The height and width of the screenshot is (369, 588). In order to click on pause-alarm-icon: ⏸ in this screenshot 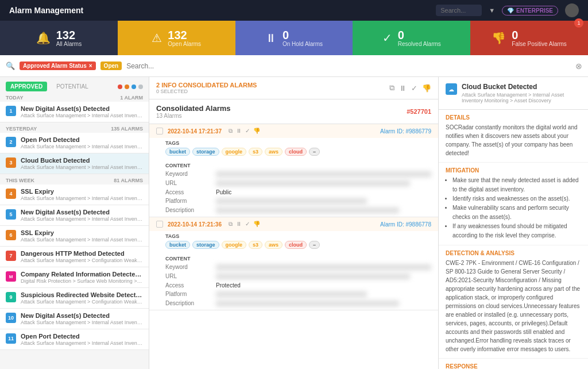, I will do `click(403, 89)`.